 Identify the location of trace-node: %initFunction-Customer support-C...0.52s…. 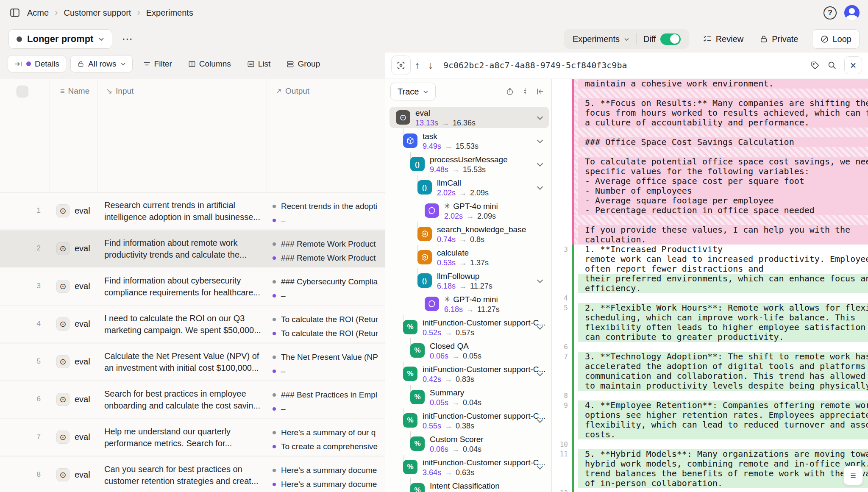
(469, 327).